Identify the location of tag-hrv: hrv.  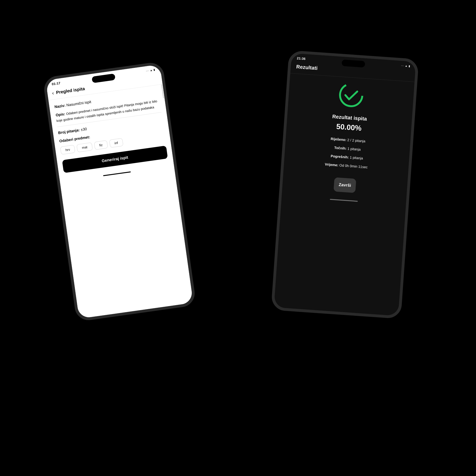
(68, 150).